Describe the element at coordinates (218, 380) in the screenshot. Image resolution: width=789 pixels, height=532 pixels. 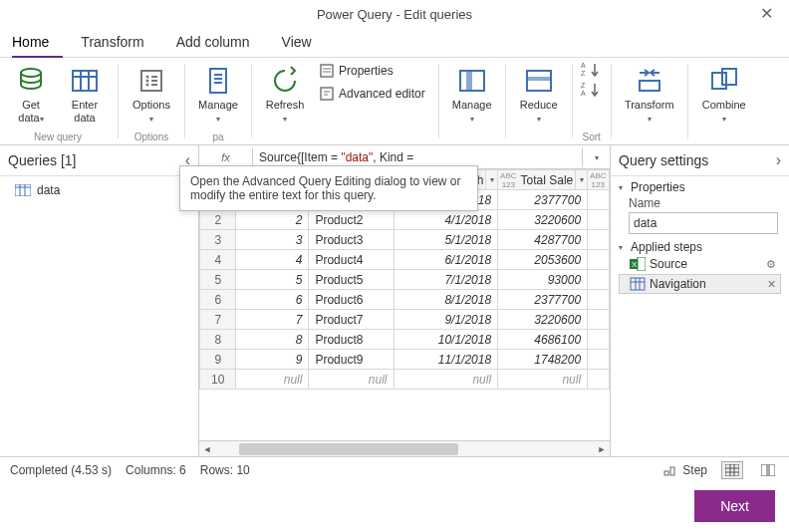
I see `row-number: 10` at that location.